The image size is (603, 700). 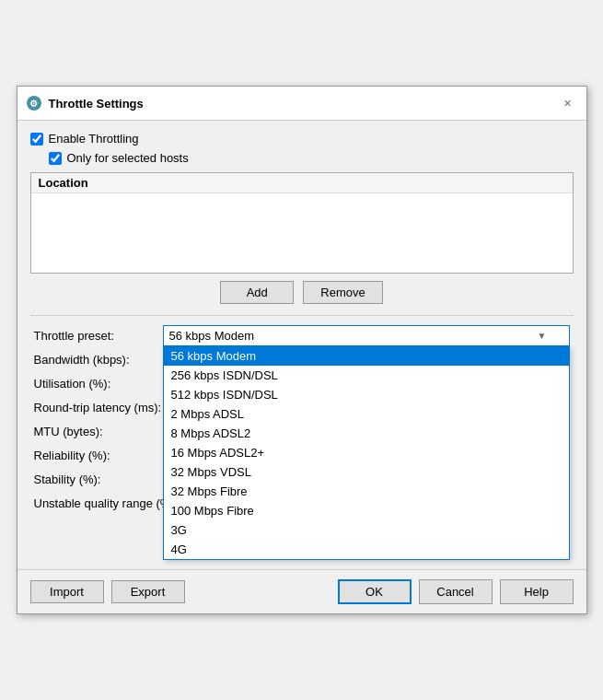 I want to click on preset-row: Throttle preset: 56 kbps Modem ▼ 56 kbps…, so click(x=302, y=335).